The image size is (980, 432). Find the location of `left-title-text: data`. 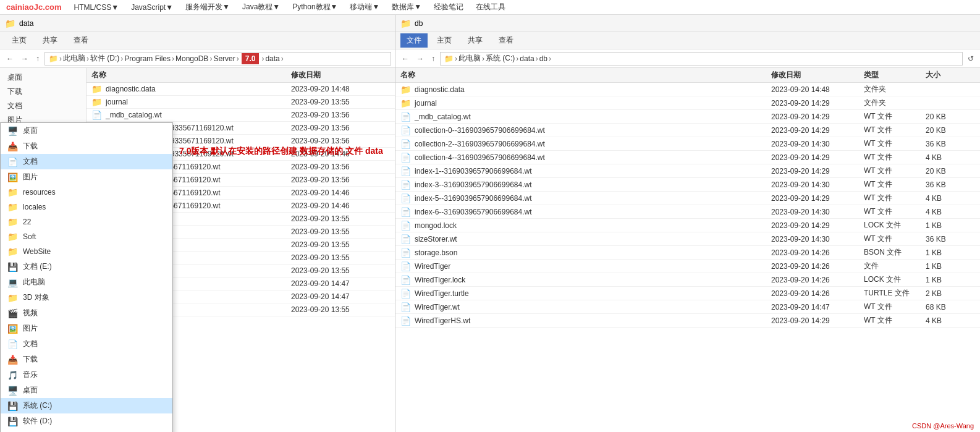

left-title-text: data is located at coordinates (26, 23).